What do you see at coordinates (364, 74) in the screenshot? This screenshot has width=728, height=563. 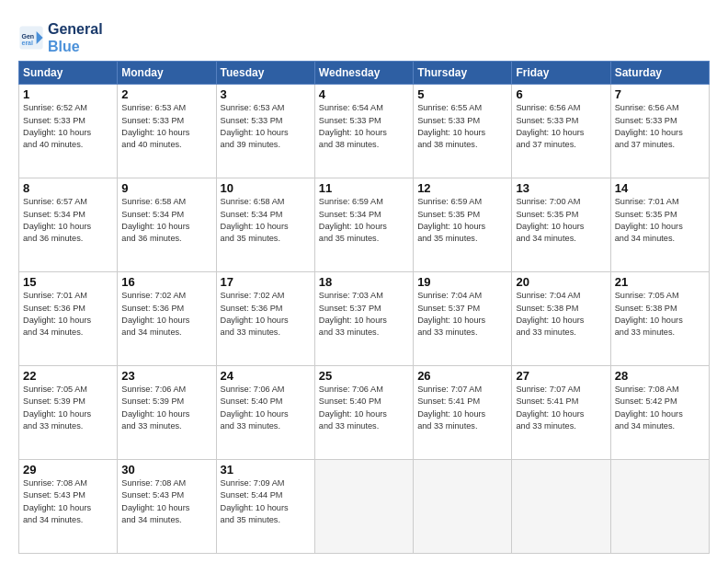 I see `calendar-header-wednesday: Wednesday` at bounding box center [364, 74].